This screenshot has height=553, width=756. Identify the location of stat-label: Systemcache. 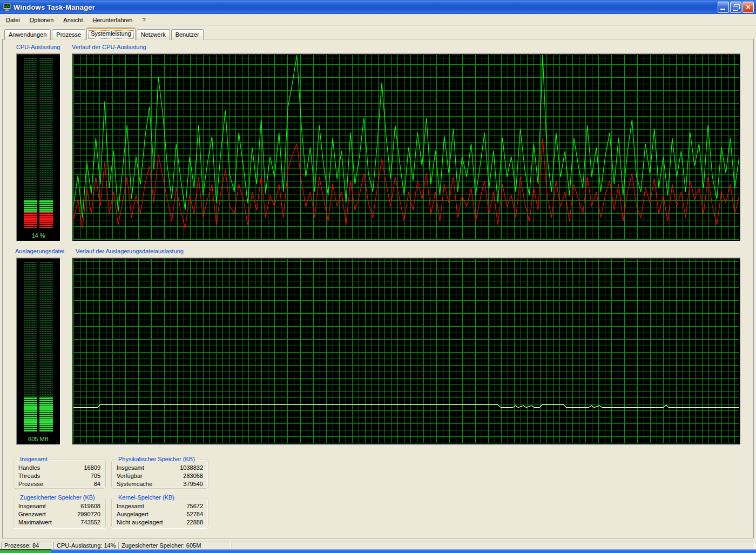
(134, 484).